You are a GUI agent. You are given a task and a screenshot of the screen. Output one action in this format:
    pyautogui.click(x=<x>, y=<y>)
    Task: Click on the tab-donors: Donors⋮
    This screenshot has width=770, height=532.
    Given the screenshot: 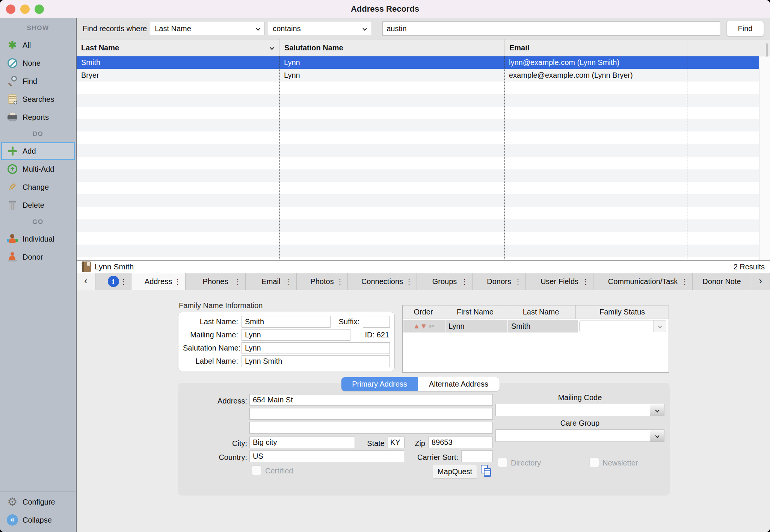 What is the action you would take?
    pyautogui.click(x=499, y=282)
    